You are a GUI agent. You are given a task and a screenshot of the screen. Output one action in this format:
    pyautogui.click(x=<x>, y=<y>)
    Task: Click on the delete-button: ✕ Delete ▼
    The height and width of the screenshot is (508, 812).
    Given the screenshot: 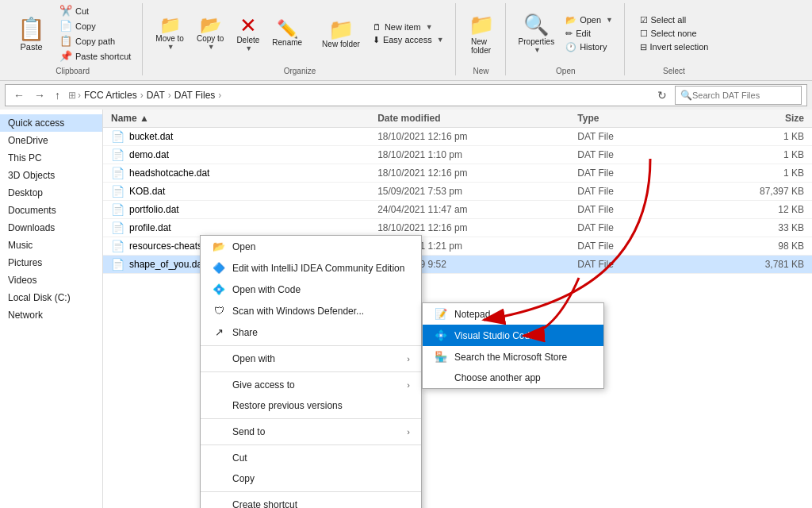 What is the action you would take?
    pyautogui.click(x=247, y=33)
    